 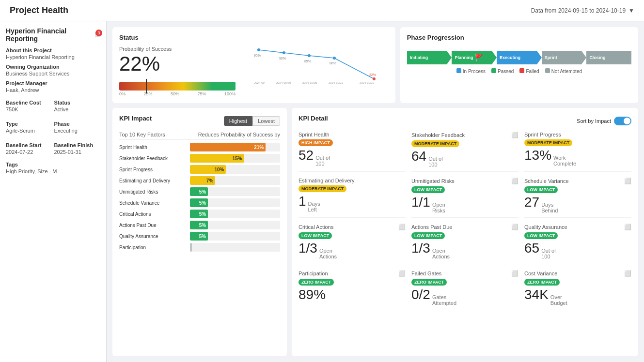 What do you see at coordinates (238, 121) in the screenshot?
I see `highest-button: Highest` at bounding box center [238, 121].